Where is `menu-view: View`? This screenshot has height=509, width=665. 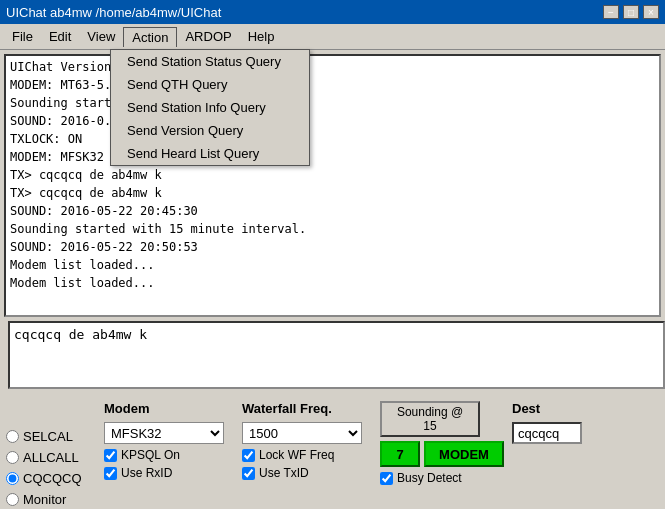 menu-view: View is located at coordinates (101, 36).